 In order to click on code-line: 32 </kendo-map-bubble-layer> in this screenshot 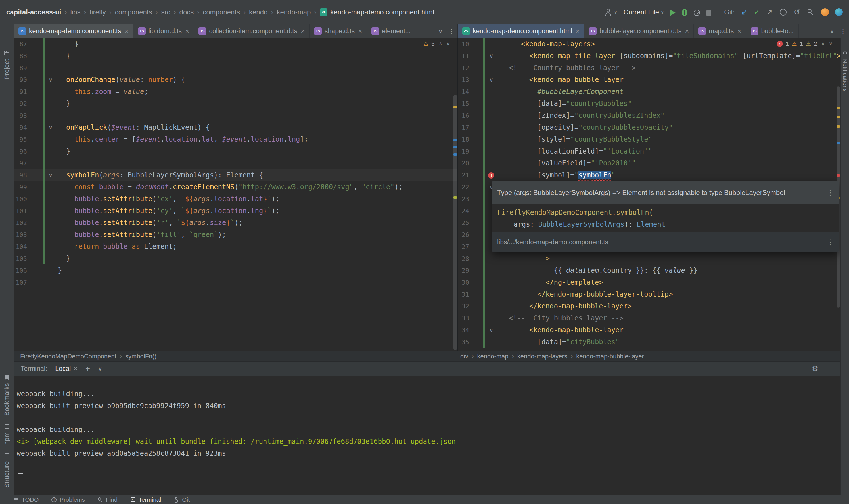, I will do `click(649, 306)`.